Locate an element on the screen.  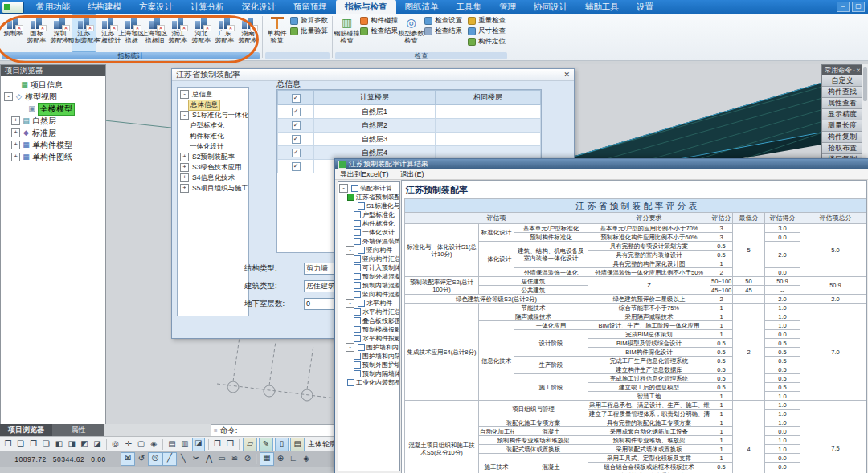
project-tree-item: -◇模型视图 is located at coordinates (53, 96).